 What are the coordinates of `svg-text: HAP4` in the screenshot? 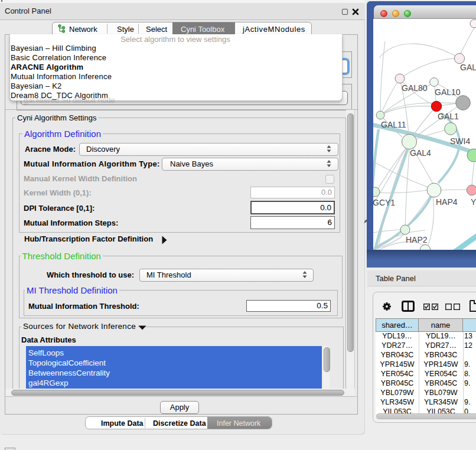 It's located at (446, 202).